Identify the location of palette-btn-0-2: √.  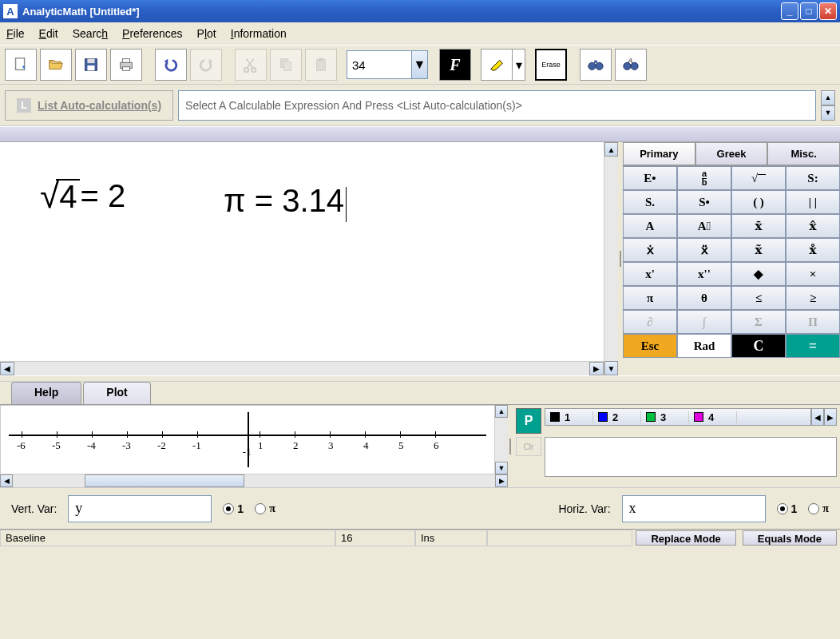
(759, 178).